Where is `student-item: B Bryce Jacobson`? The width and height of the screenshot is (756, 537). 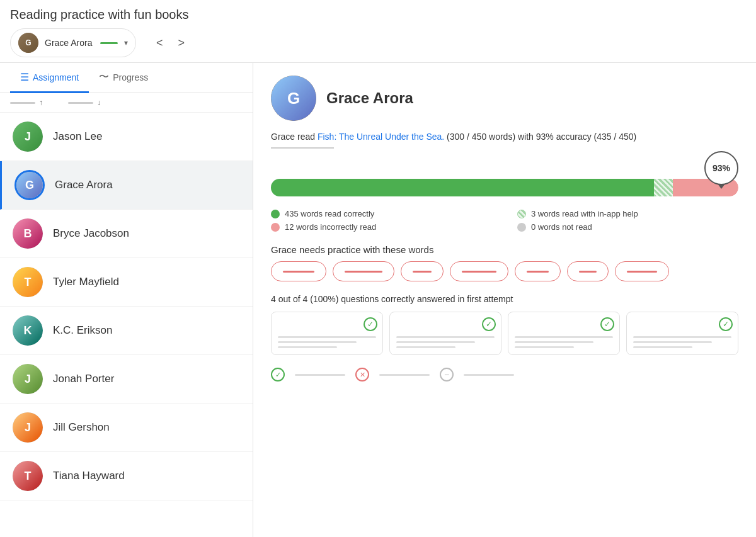 student-item: B Bryce Jacobson is located at coordinates (126, 234).